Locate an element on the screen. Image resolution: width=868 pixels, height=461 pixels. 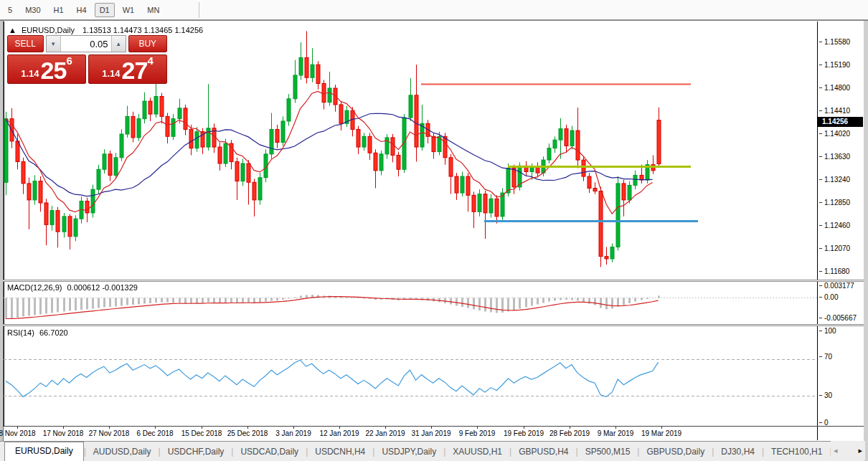
timeframe-button-5: 5 is located at coordinates (10, 10).